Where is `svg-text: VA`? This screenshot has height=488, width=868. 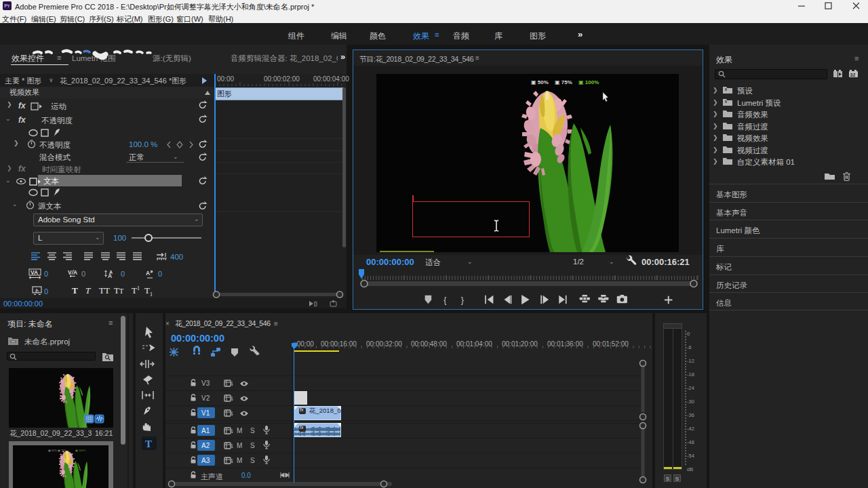 svg-text: VA is located at coordinates (34, 272).